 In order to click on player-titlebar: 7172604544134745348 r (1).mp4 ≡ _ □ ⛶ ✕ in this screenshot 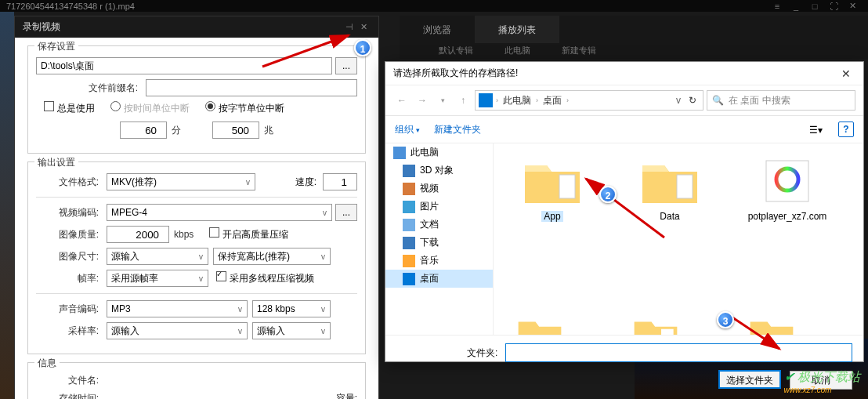, I will do `click(434, 6)`.